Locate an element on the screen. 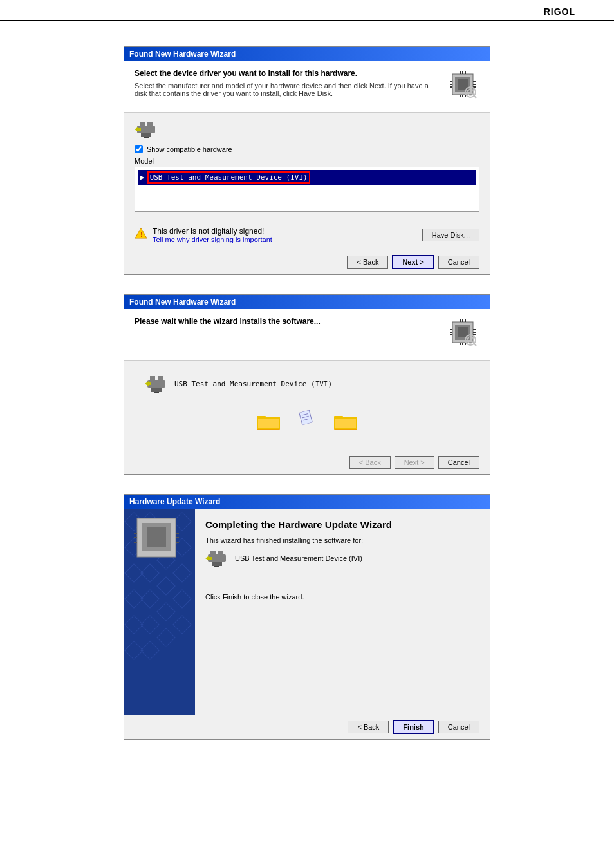  wizard3-device-row: USB Test and Measurement Device (IVI) is located at coordinates (342, 558).